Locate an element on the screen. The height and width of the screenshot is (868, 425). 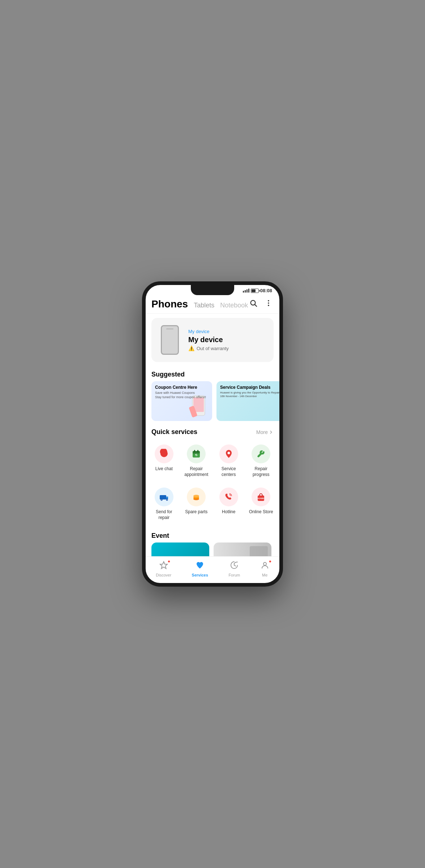
more-menu-button is located at coordinates (269, 304).